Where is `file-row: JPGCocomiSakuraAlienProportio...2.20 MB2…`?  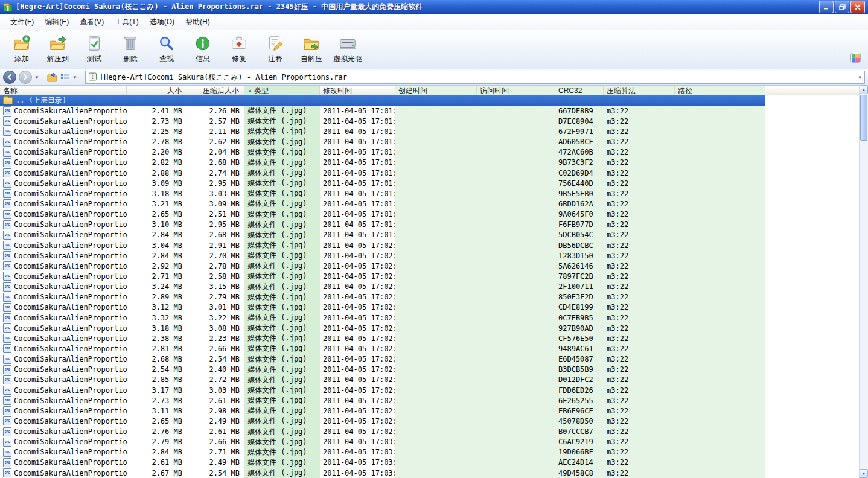 file-row: JPGCocomiSakuraAlienProportio...2.20 MB2… is located at coordinates (430, 152).